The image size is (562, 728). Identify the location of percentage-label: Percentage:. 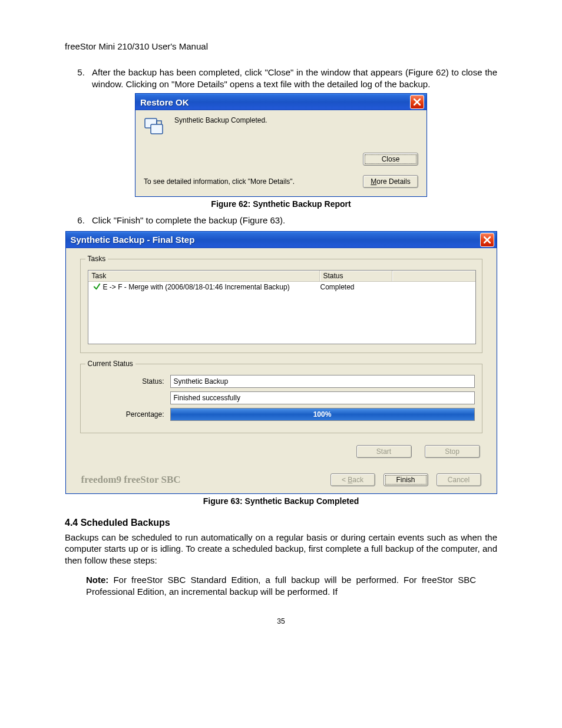
(129, 414).